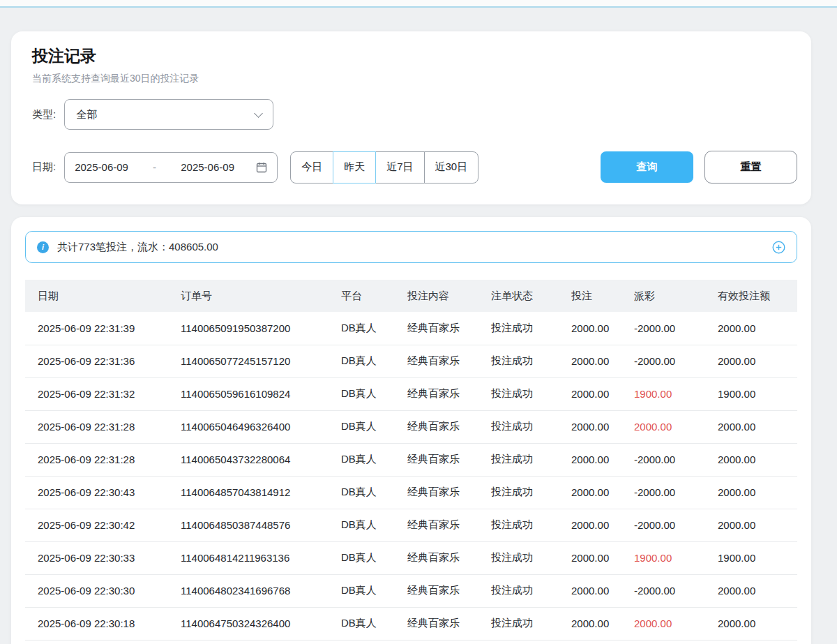  Describe the element at coordinates (96, 361) in the screenshot. I see `cell-date: 2025-06-09 22:31:36` at that location.